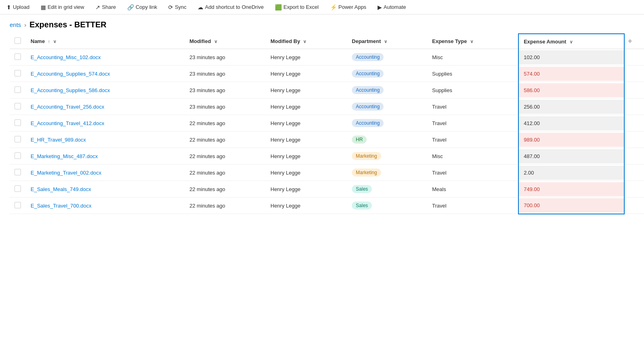 The width and height of the screenshot is (644, 362). Describe the element at coordinates (572, 140) in the screenshot. I see `expense-amount-value: 989.00` at that location.